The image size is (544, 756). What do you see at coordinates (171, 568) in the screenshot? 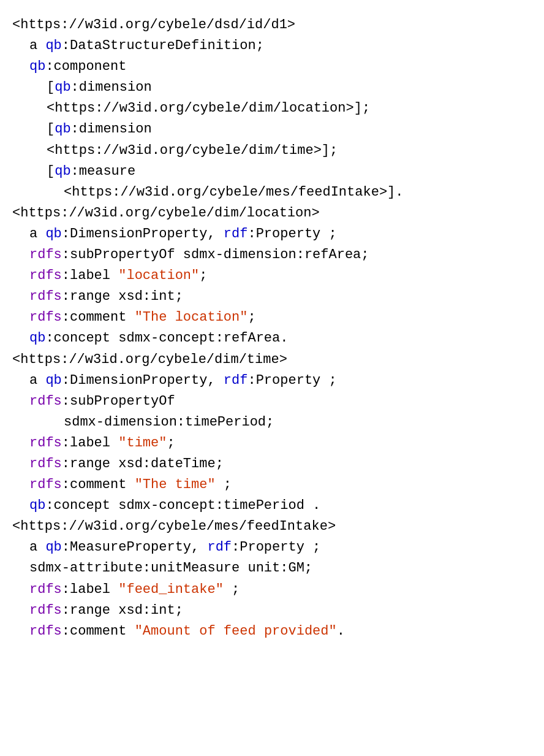
I see `code-token: sdmx-attribute:unitMeasure unit:GM;` at bounding box center [171, 568].